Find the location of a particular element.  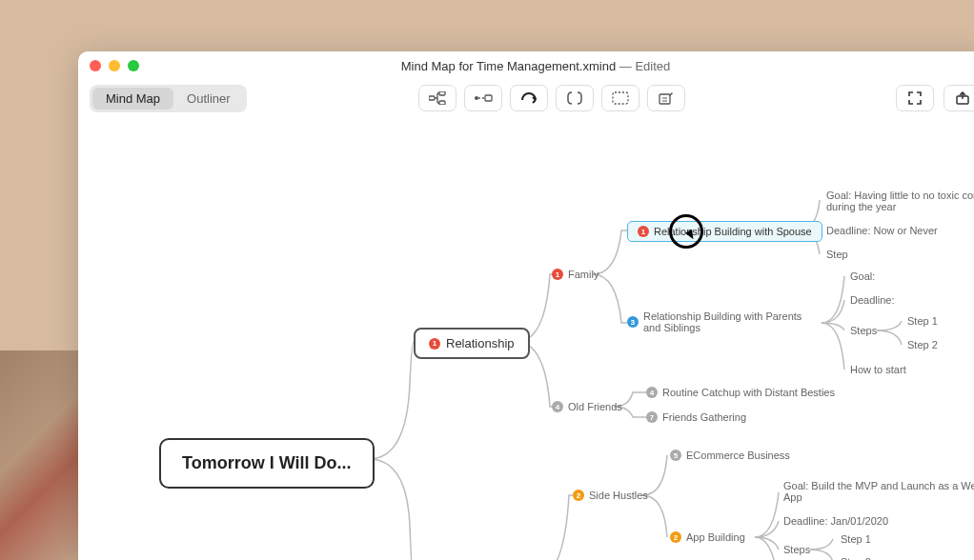

badge-1: 1 is located at coordinates (435, 344).